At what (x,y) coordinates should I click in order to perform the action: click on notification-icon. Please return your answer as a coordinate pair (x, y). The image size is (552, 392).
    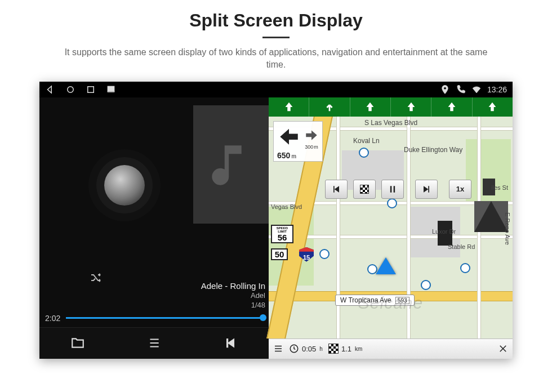
    Looking at the image, I should click on (111, 90).